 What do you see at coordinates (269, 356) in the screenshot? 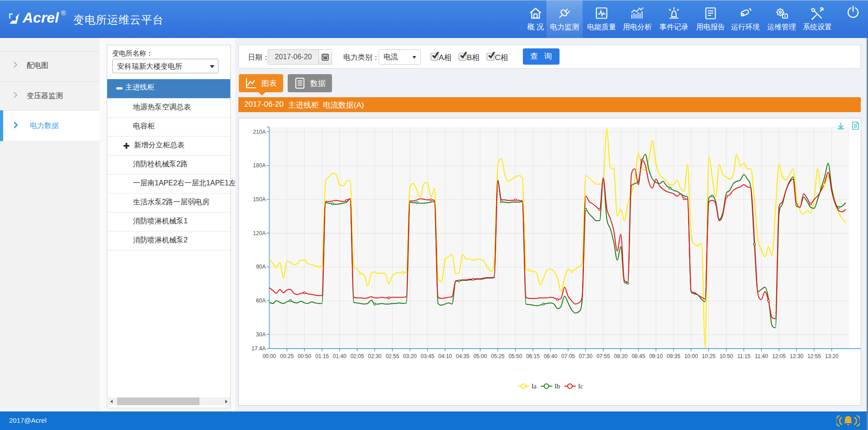
I see `svg-text: 00:00` at bounding box center [269, 356].